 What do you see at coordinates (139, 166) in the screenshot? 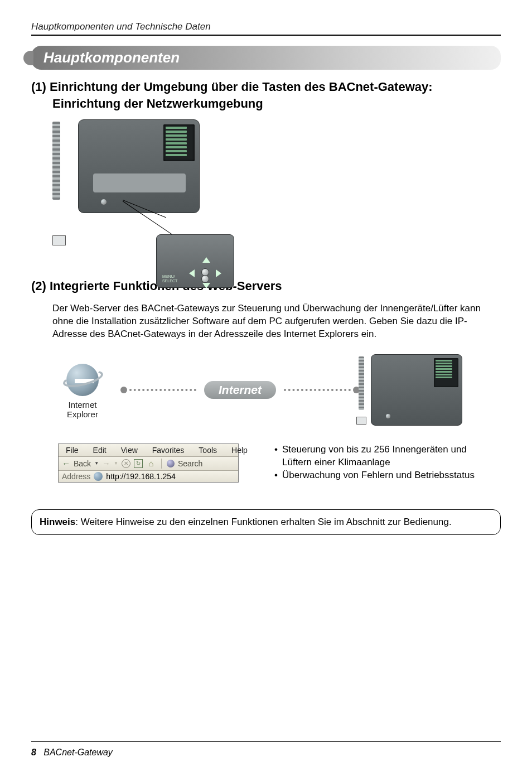
I see `gateway-device-icon` at bounding box center [139, 166].